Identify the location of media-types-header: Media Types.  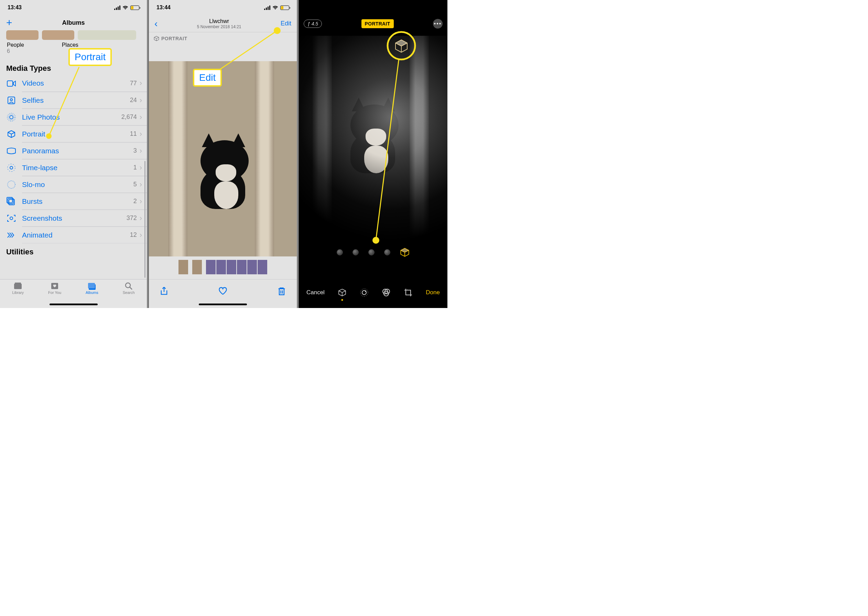
(74, 68).